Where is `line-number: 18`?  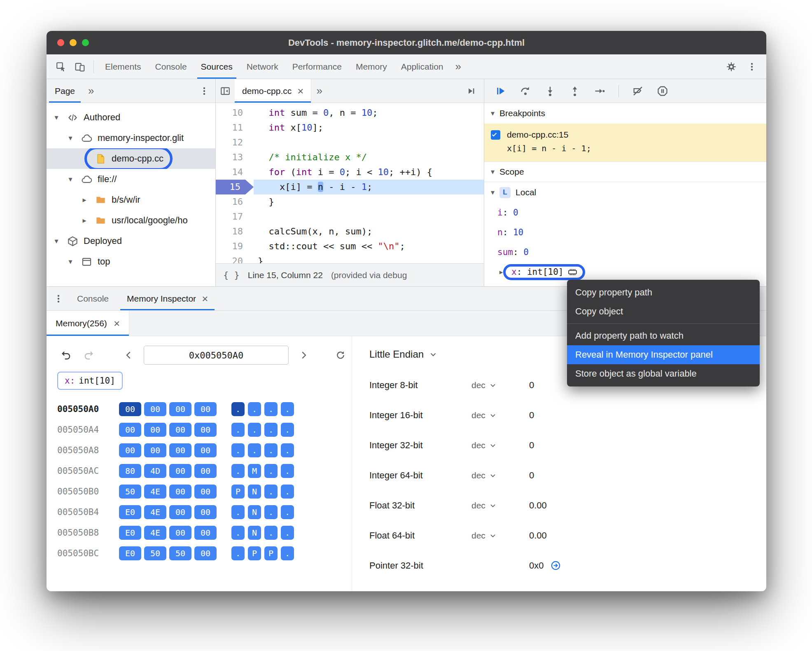 line-number: 18 is located at coordinates (235, 232).